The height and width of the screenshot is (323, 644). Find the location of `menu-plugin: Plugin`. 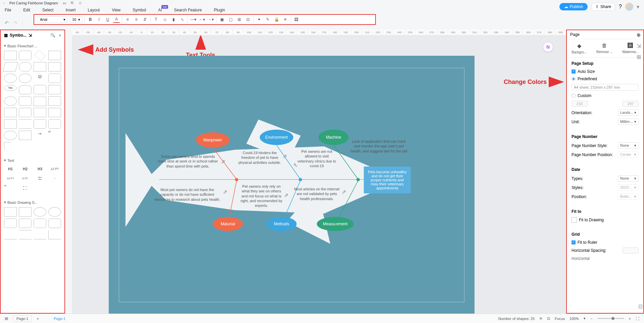

menu-plugin: Plugin is located at coordinates (219, 10).